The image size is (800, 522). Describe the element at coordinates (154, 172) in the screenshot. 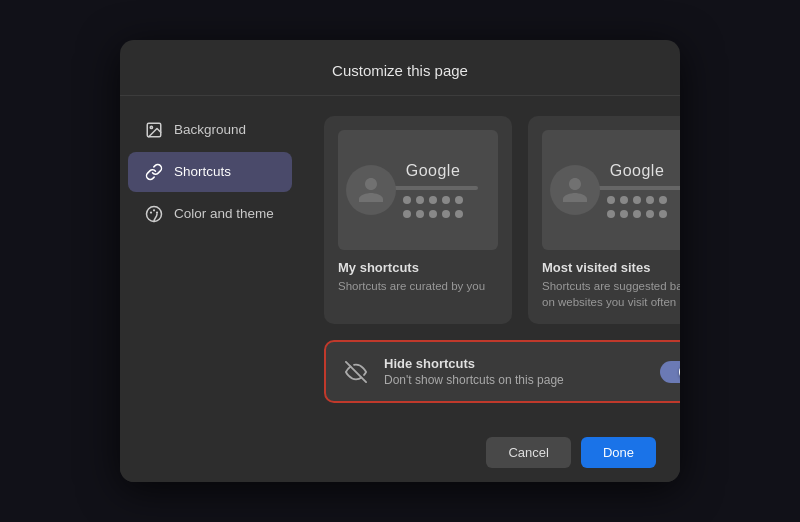

I see `link-icon` at that location.